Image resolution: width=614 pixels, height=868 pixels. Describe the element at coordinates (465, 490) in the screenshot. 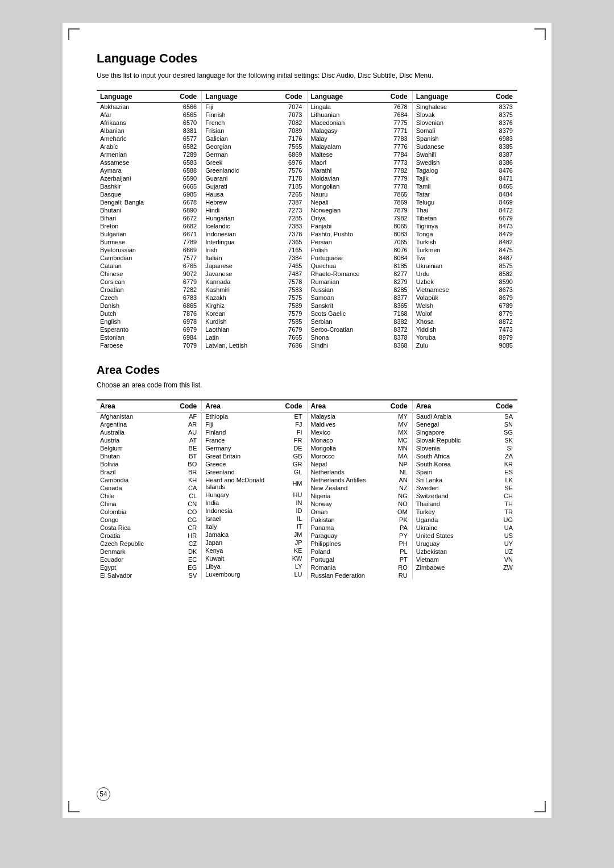

I see `area-col-3: AreaCodeSaudi ArabiaSASenegalSNSingapore…` at that location.